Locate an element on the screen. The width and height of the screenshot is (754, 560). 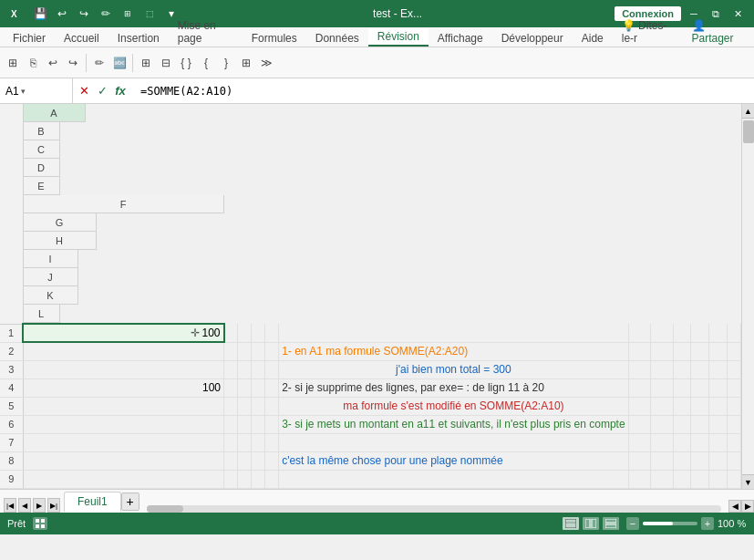
cell-l6 is located at coordinates (733, 424).